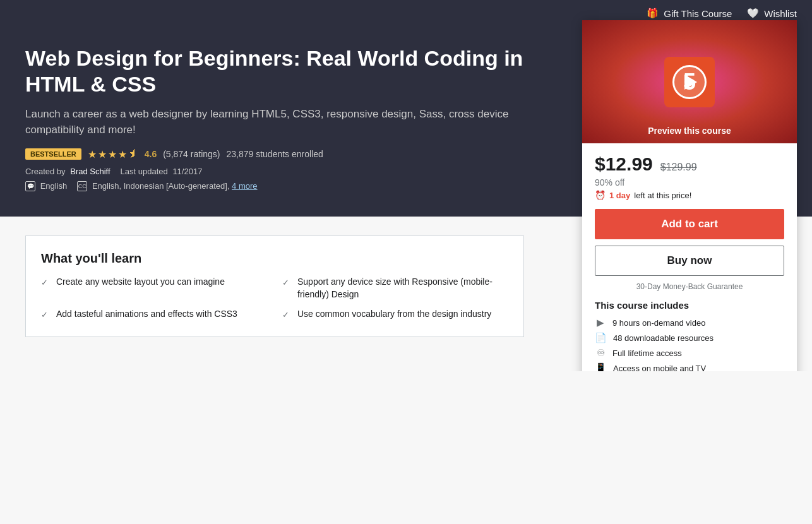  What do you see at coordinates (46, 187) in the screenshot?
I see `language-info: 💬 English` at bounding box center [46, 187].